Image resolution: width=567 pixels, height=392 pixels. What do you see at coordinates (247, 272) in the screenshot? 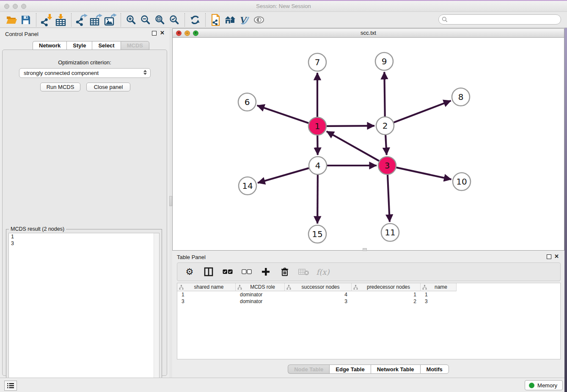
I see `deselect-all-columns-button` at bounding box center [247, 272].